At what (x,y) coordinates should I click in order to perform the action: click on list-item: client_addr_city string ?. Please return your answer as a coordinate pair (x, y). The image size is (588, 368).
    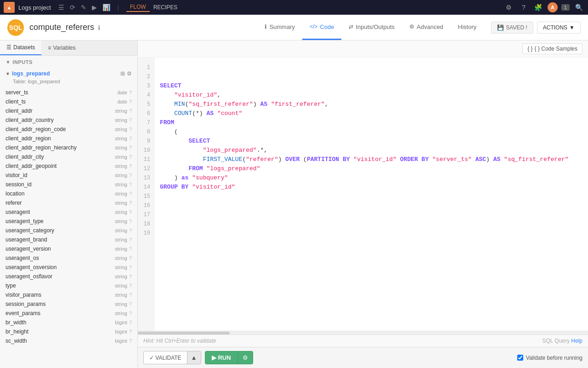
    Looking at the image, I should click on (69, 157).